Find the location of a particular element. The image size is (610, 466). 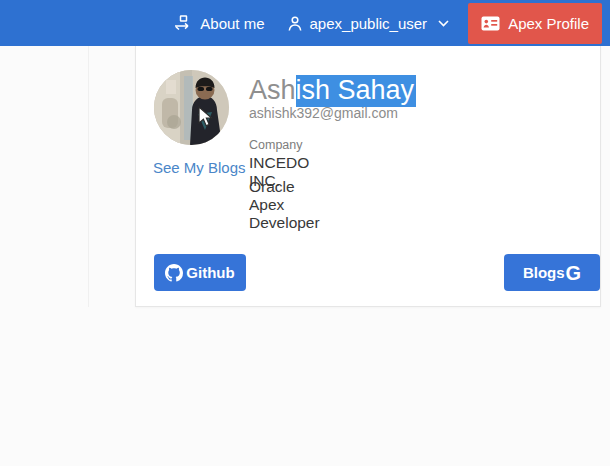

profile-email: ashishk392@gmail.com is located at coordinates (324, 113).